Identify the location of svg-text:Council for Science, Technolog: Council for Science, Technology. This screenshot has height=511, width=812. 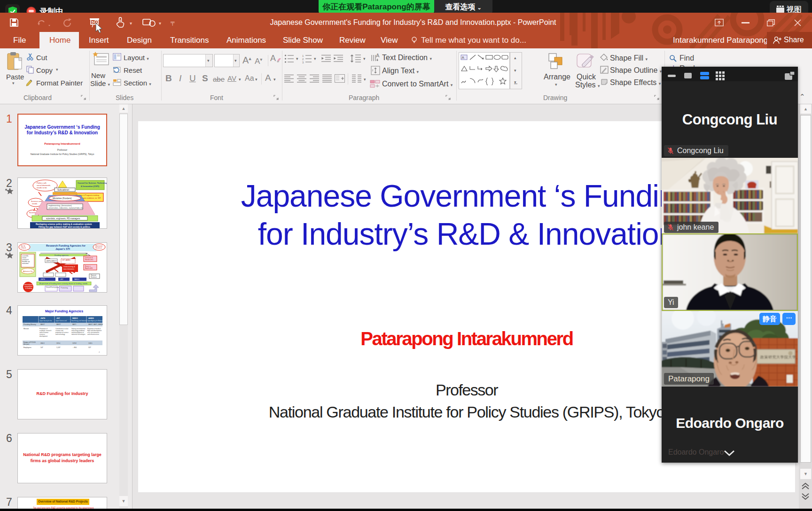
(92, 183).